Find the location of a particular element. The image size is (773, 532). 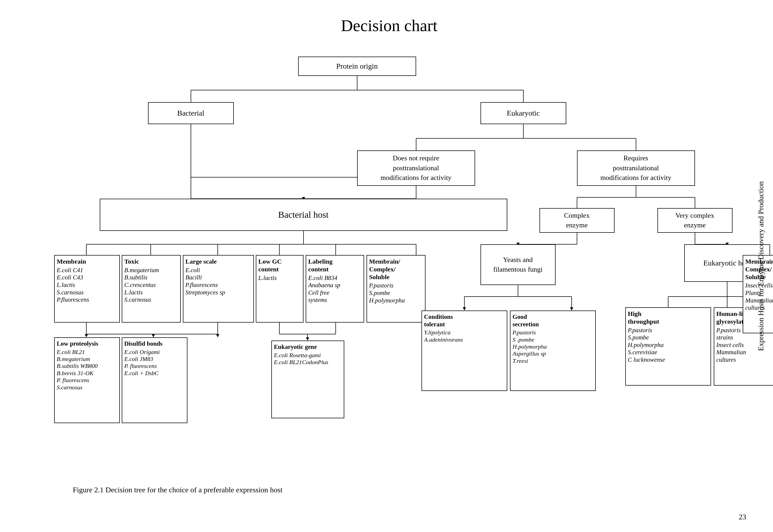

toxic-title: Toxic is located at coordinates (132, 261).